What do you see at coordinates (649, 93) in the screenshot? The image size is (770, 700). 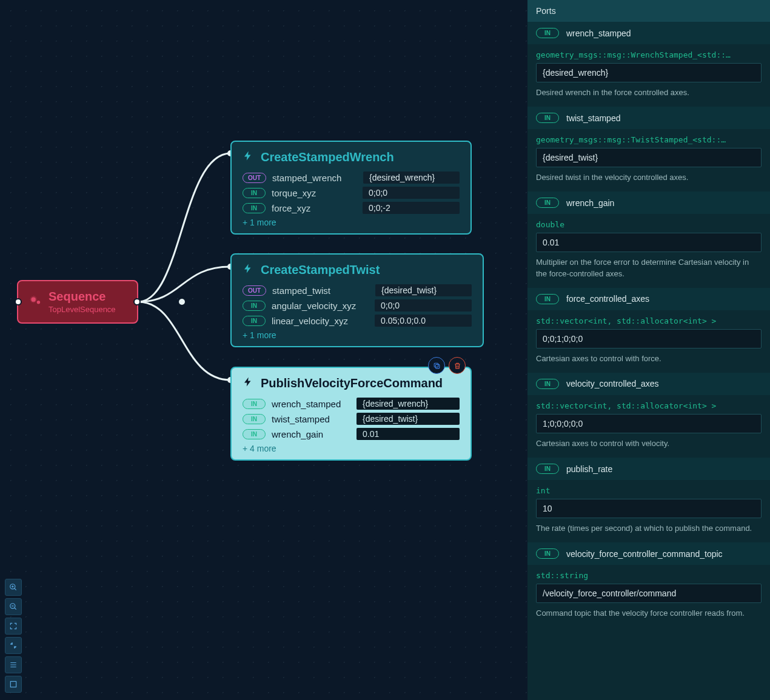 I see `panel-port-description: Desired wrench in the force controlled a…` at bounding box center [649, 93].